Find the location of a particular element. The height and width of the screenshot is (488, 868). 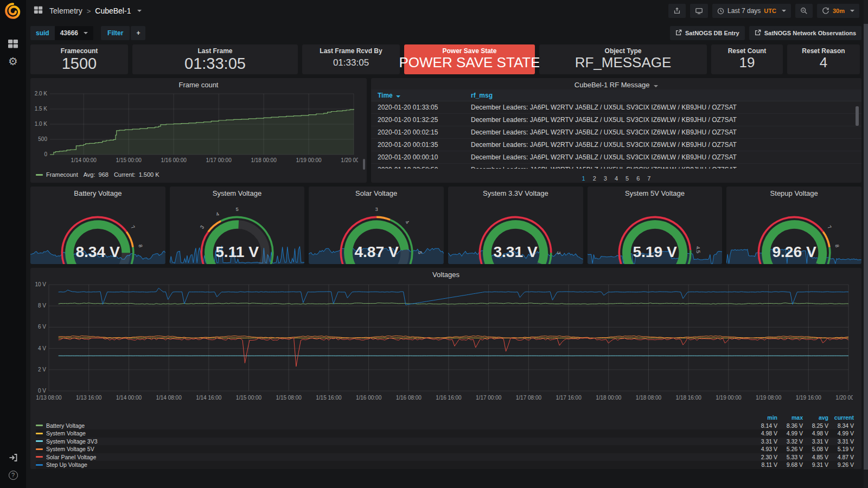

stat-title: Last Frame Rcvd By is located at coordinates (350, 51).